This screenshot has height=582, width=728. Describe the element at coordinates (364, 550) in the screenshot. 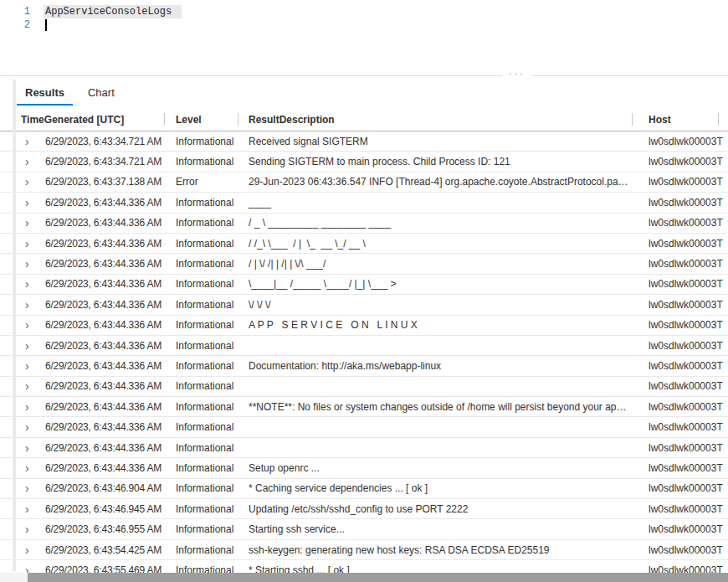

I see `table-row: › 6/29/2023, 6:43:54.425 AM Informationa…` at that location.